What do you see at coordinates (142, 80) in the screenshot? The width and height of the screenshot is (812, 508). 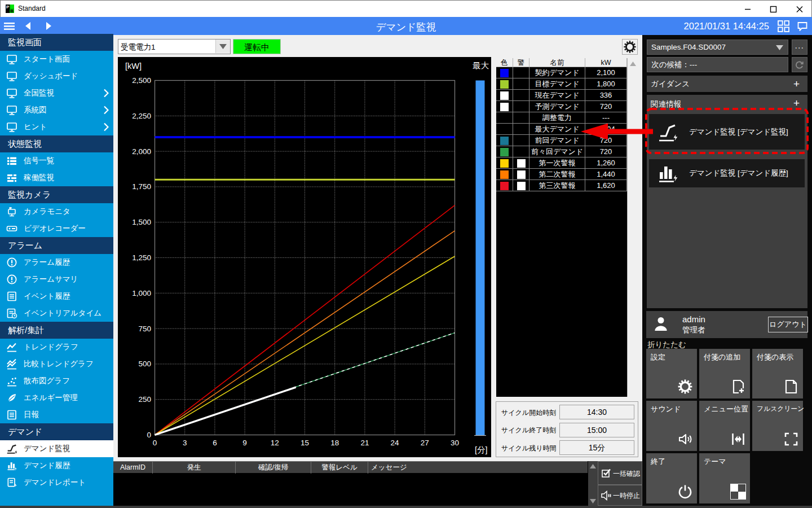 I see `svg-text: 2,500` at bounding box center [142, 80].